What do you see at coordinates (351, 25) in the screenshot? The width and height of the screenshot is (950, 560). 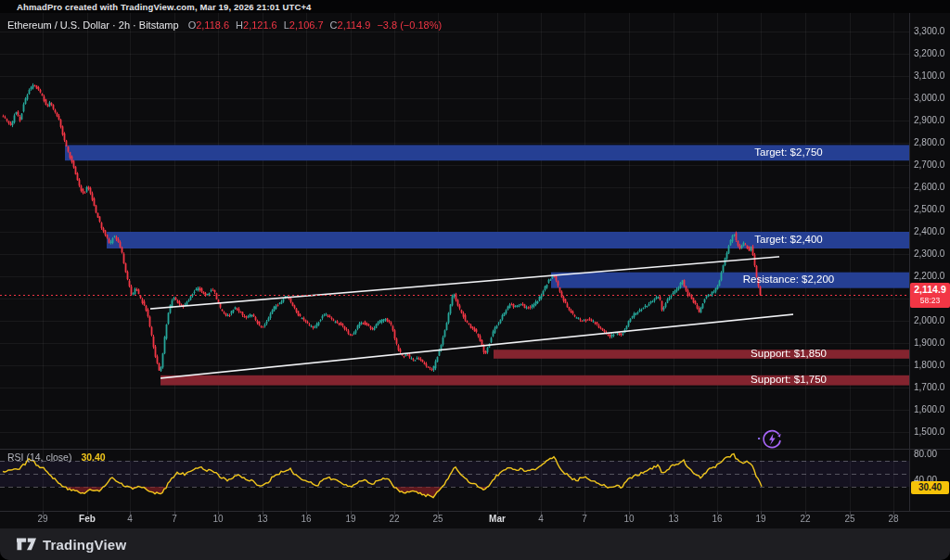 I see `ohlc-close: C2,114.9` at bounding box center [351, 25].